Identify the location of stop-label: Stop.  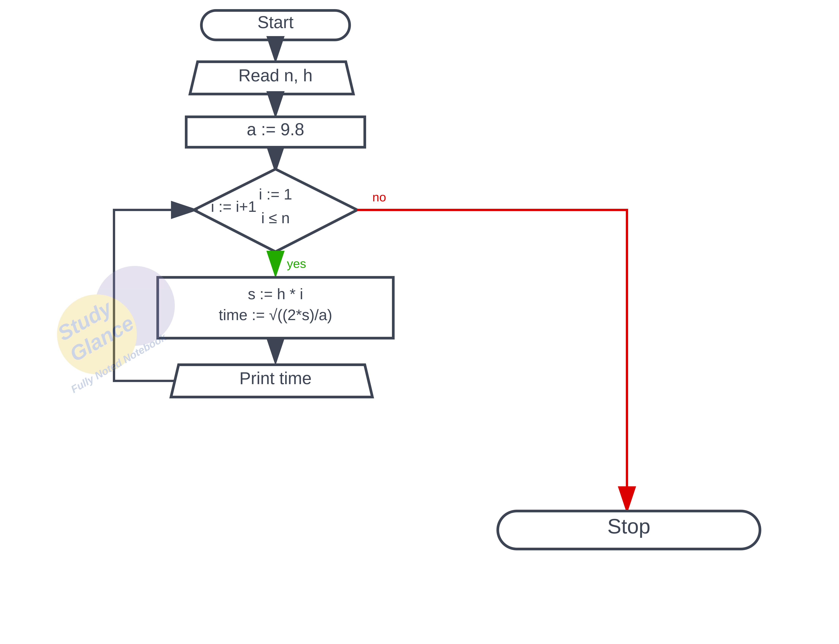
(629, 526).